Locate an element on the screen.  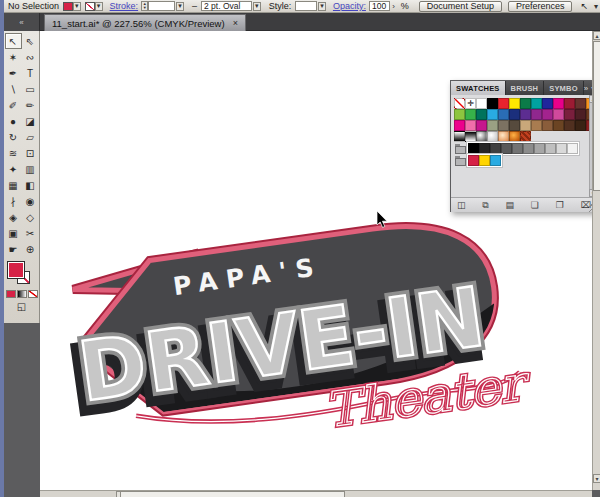
pencil-tool: ✏ is located at coordinates (30, 105).